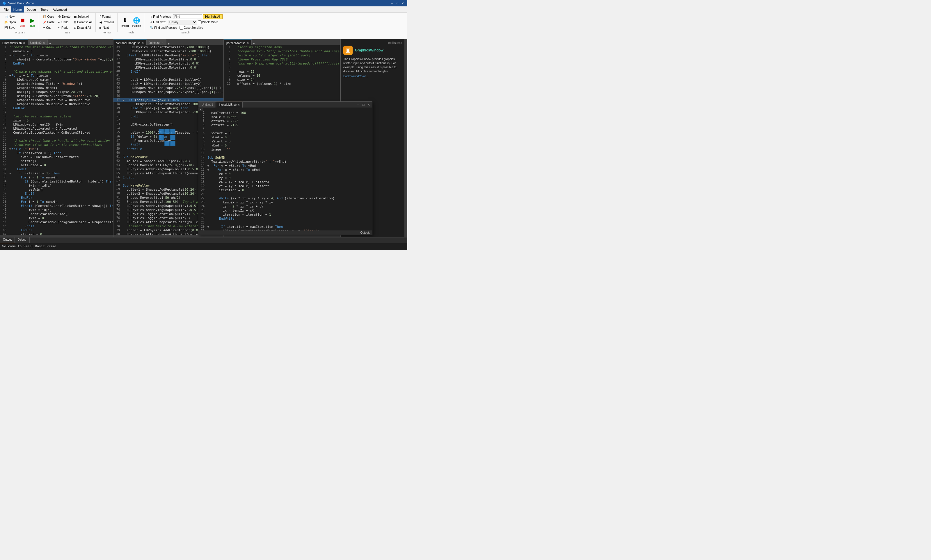 The width and height of the screenshot is (931, 560). What do you see at coordinates (20, 23) in the screenshot?
I see `ribbon-group-program: 📄 New 📂 Open 💾 Save ⏹ Stop` at bounding box center [20, 23].